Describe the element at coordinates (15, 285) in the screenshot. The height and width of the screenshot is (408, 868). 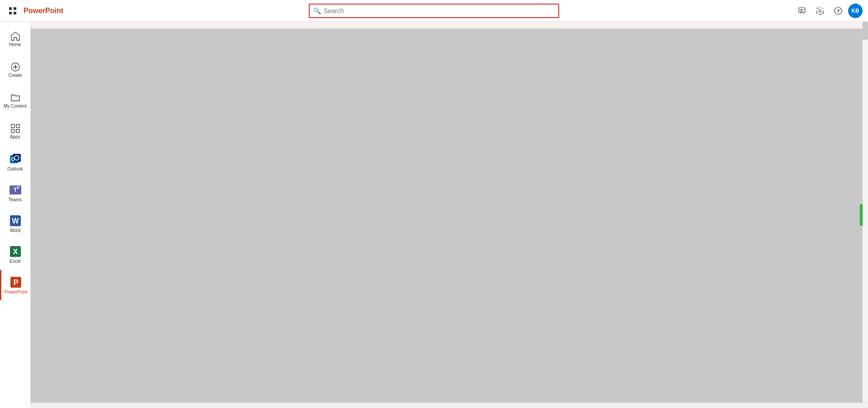
I see `sidebar-item-powerpoint: P PowerPoint` at that location.